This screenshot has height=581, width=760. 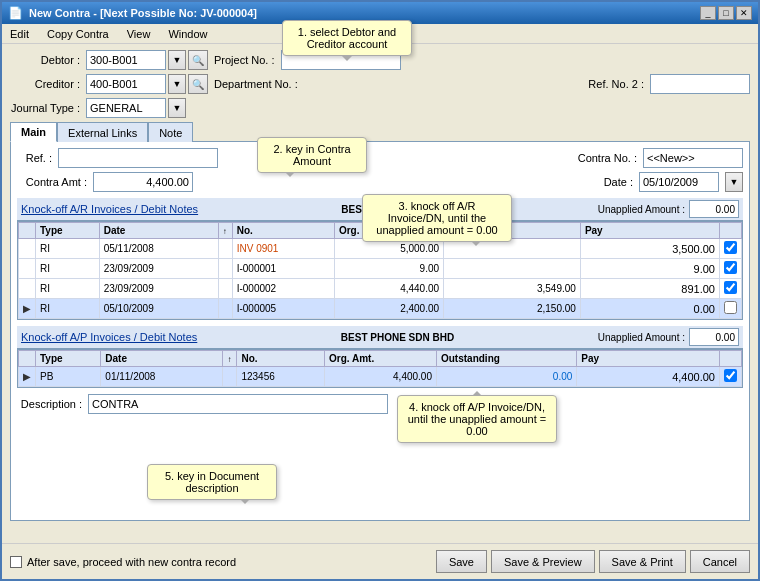 What do you see at coordinates (158, 269) in the screenshot?
I see `ar-row2-date: 23/09/2009` at bounding box center [158, 269].